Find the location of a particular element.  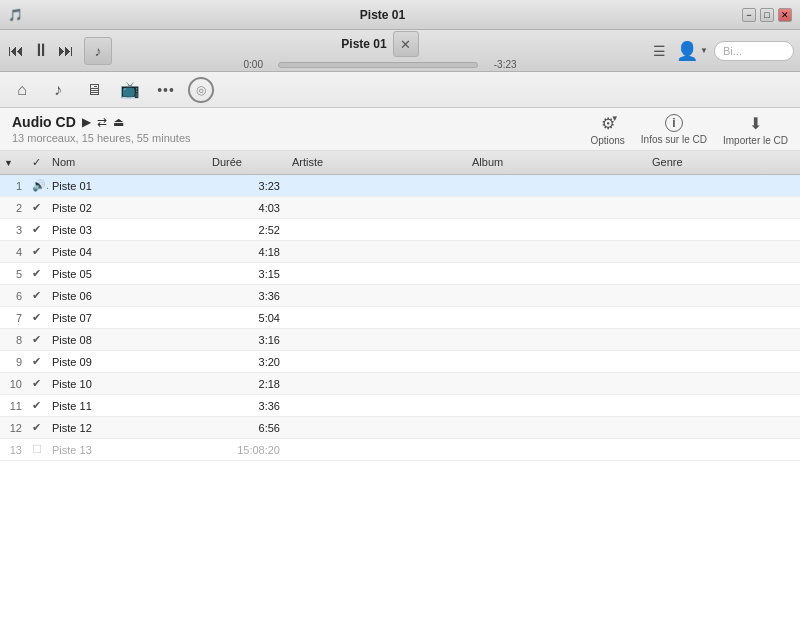

track-check: 🔊 is located at coordinates (38, 186).